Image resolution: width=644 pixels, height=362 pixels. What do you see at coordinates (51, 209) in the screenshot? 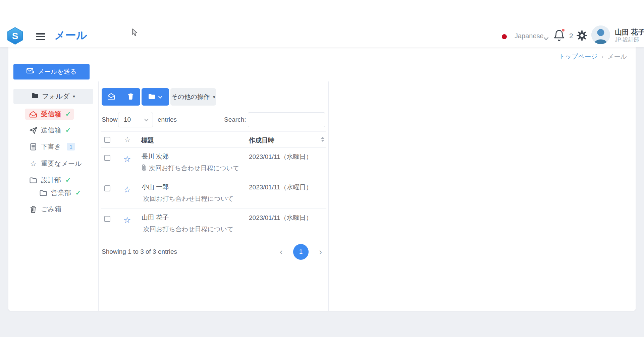
I see `sidebar-item-label: ごみ箱` at bounding box center [51, 209].